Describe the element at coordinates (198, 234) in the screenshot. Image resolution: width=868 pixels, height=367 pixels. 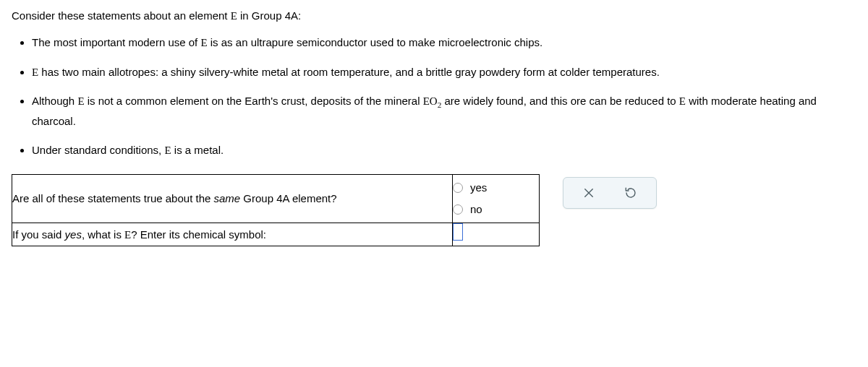
I see `q2-c: ? Enter its chemical symbol:` at that location.